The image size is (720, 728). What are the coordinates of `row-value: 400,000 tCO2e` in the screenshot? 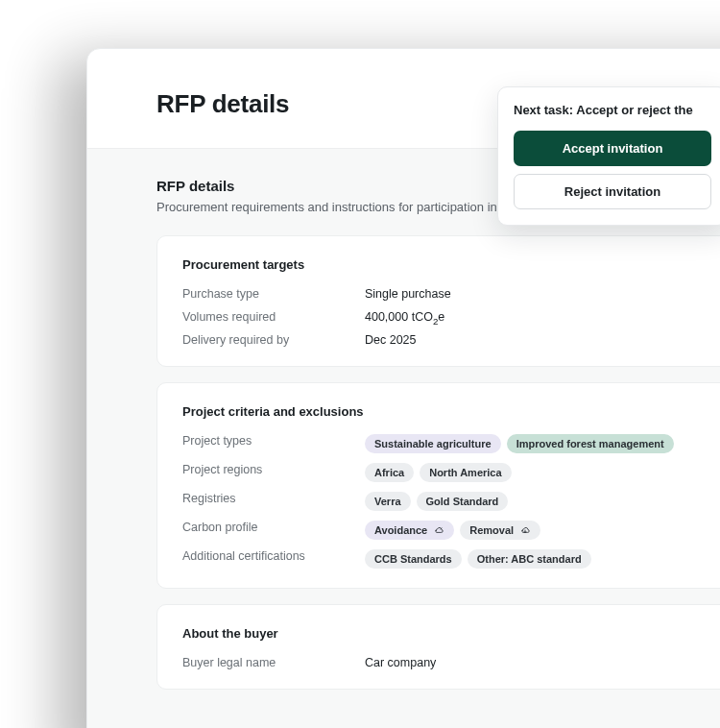 It's located at (405, 317).